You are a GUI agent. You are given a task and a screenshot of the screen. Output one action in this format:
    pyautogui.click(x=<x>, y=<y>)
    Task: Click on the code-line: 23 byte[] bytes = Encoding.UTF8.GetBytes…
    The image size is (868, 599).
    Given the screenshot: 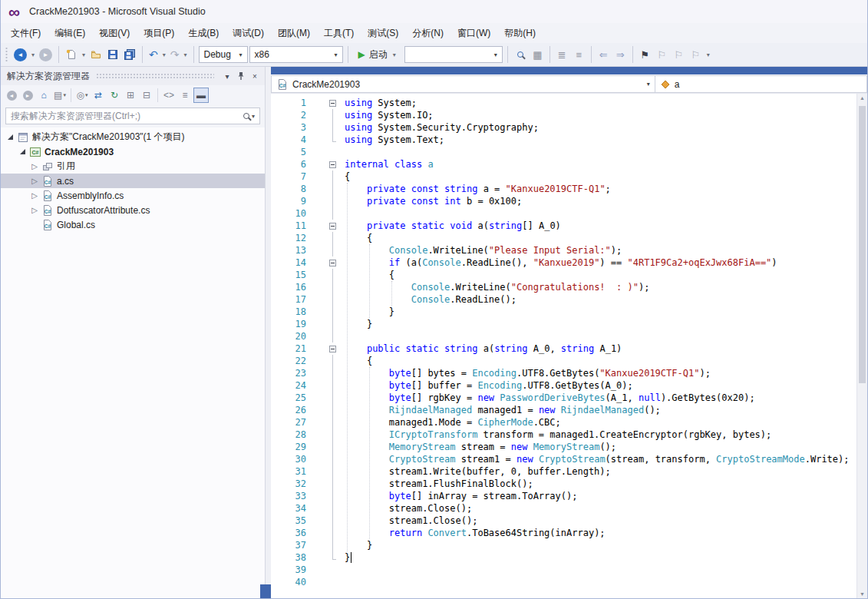 What is the action you would take?
    pyautogui.click(x=563, y=373)
    